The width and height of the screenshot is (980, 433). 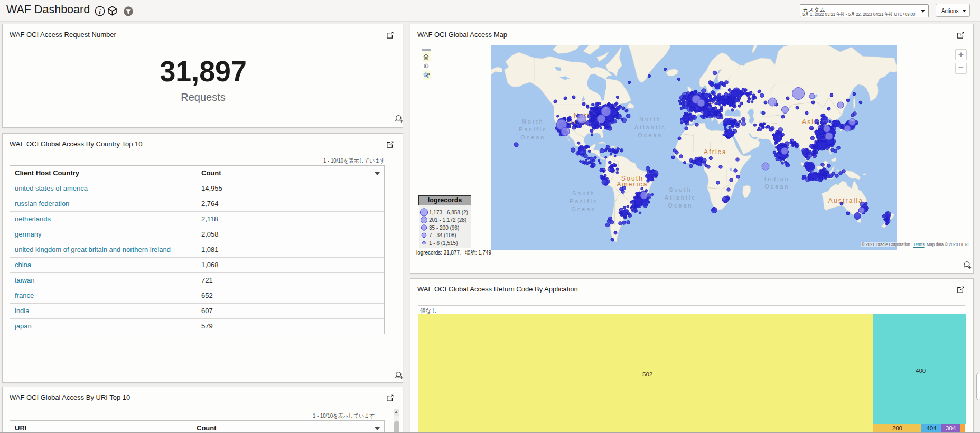 I want to click on svg-text: America, so click(x=632, y=184).